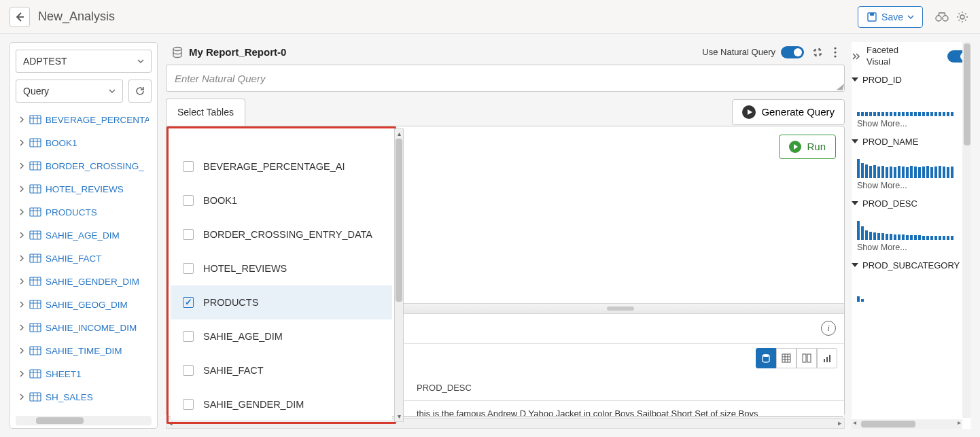  What do you see at coordinates (69, 91) in the screenshot?
I see `query-select: Query` at bounding box center [69, 91].